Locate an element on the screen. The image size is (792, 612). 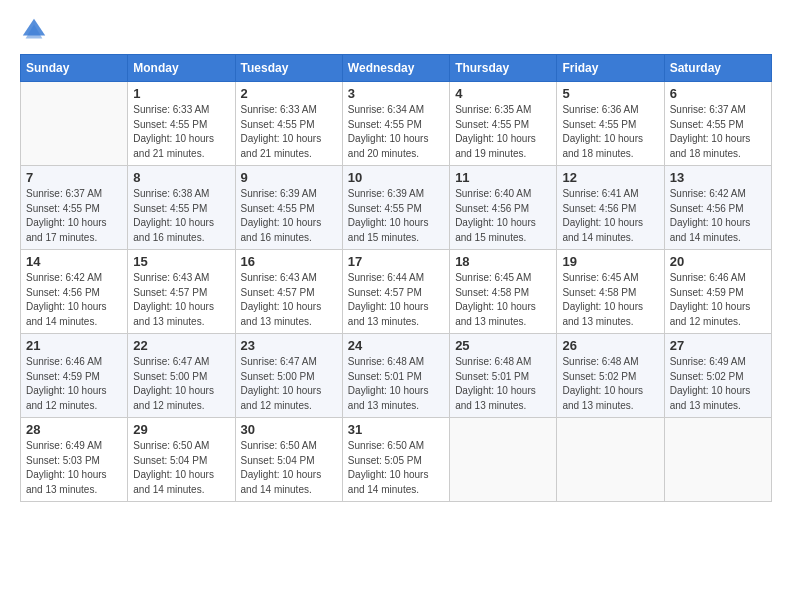
header-wednesday: Wednesday is located at coordinates (396, 68).